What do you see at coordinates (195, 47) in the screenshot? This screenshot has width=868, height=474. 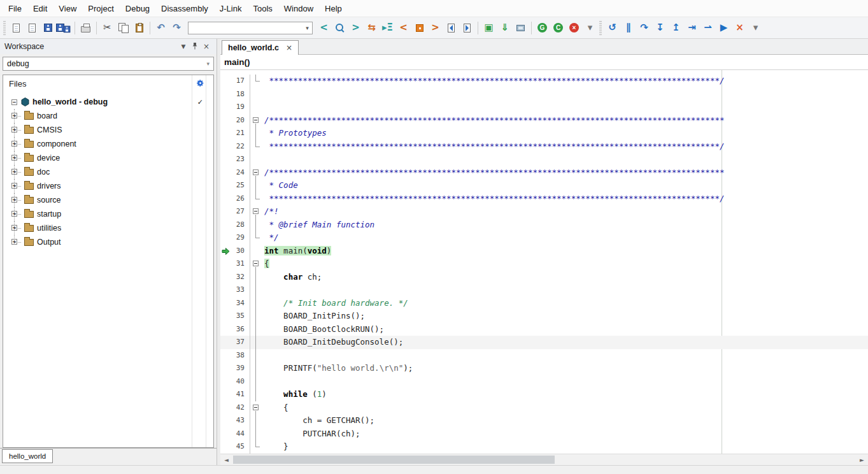 I see `pin-icon` at bounding box center [195, 47].